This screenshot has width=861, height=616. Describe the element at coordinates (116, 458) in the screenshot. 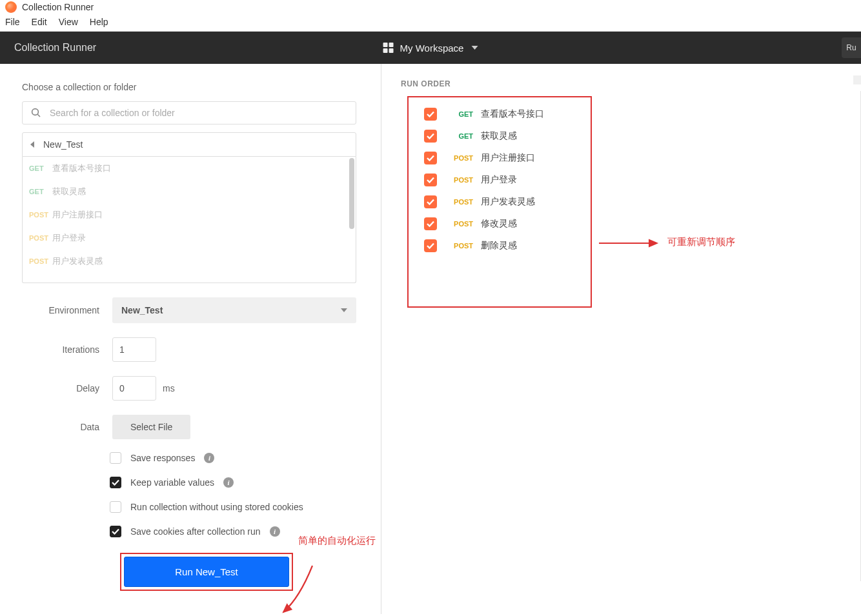

I see `save-responses-checkbox` at that location.